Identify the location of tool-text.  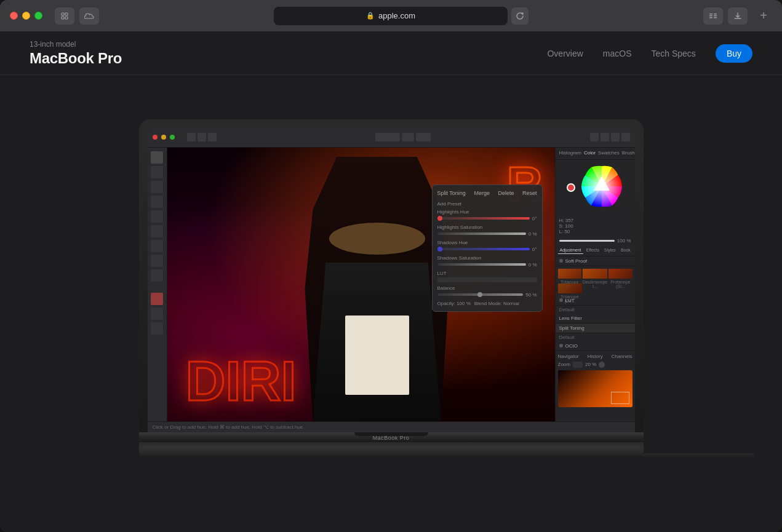
(157, 314).